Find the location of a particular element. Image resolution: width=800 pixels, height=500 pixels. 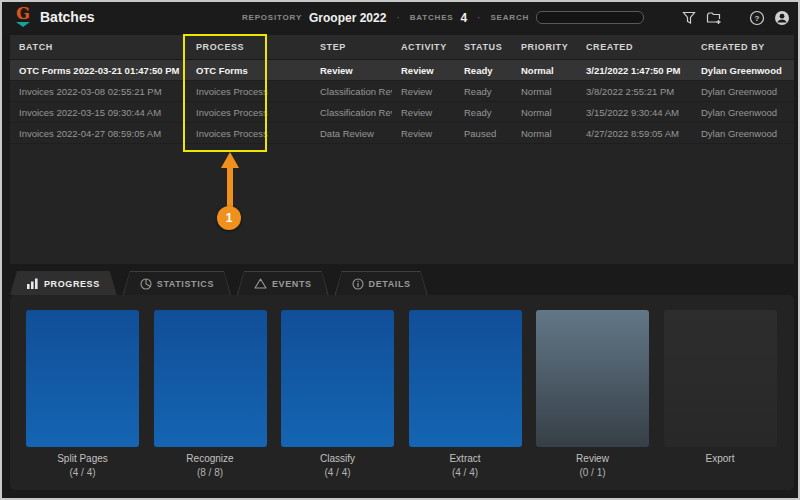

add-folder-icon is located at coordinates (714, 18).